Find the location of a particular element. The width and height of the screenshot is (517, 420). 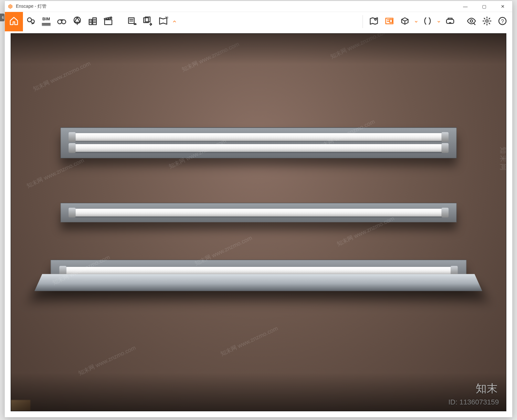

export-batch-button is located at coordinates (148, 22).